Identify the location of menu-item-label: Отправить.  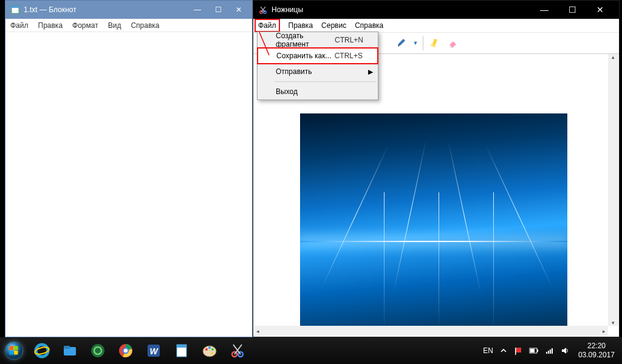
(294, 72).